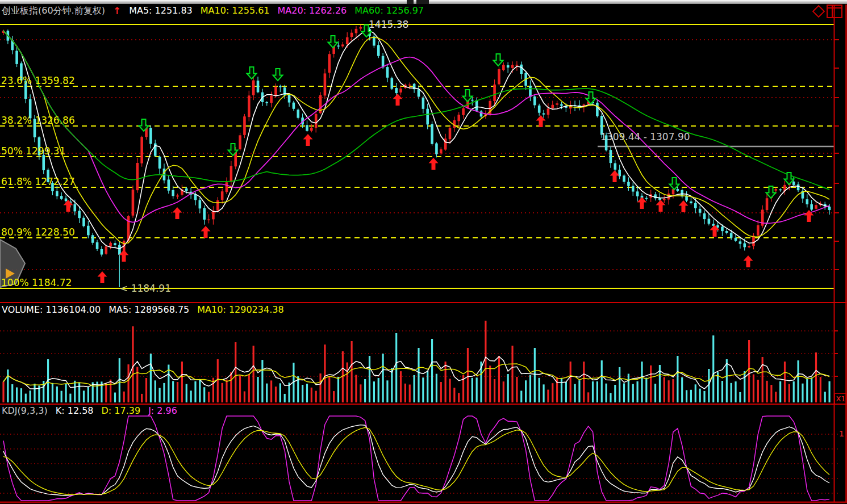 The height and width of the screenshot is (504, 847). I want to click on titlebar-icons, so click(827, 11).